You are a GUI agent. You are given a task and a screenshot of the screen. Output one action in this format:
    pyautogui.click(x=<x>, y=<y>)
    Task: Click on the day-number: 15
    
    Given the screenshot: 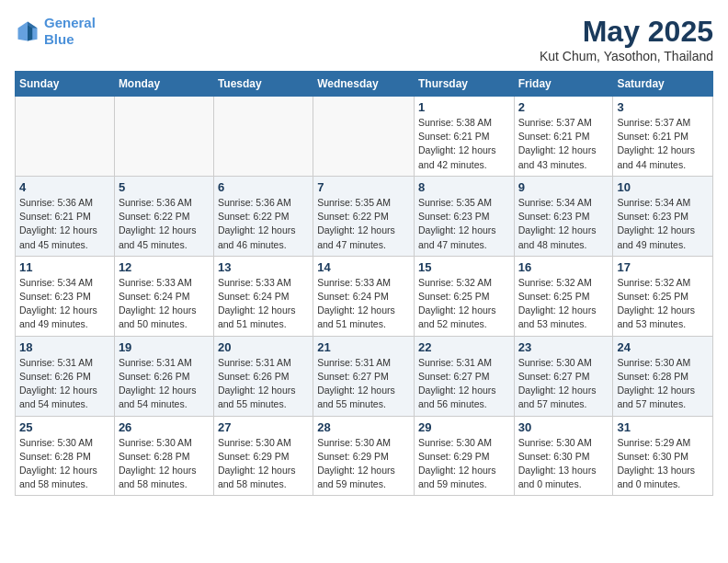 What is the action you would take?
    pyautogui.click(x=464, y=267)
    